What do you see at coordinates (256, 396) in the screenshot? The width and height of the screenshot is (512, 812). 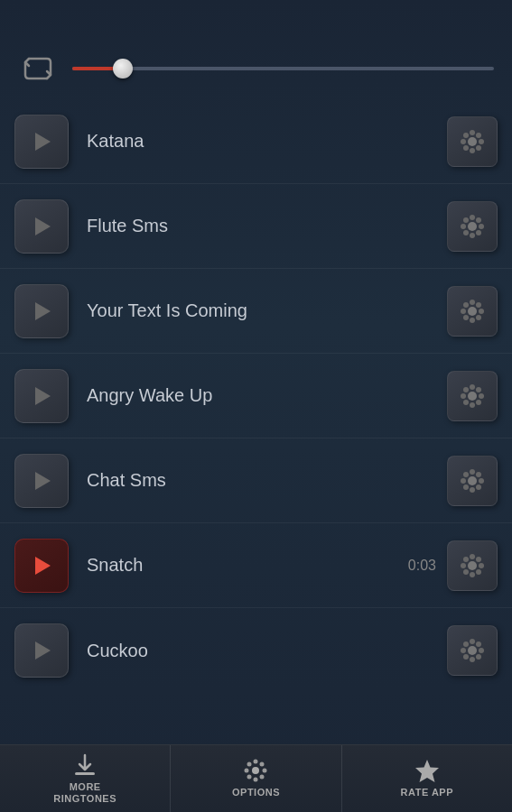 I see `list-item: Angry Wake Up` at bounding box center [256, 396].